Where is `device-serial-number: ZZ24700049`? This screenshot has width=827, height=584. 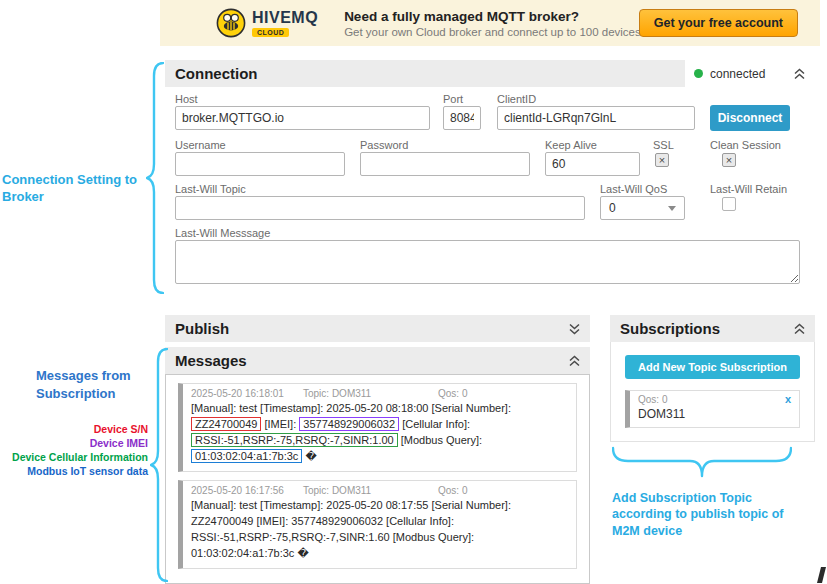
device-serial-number: ZZ24700049 is located at coordinates (226, 424).